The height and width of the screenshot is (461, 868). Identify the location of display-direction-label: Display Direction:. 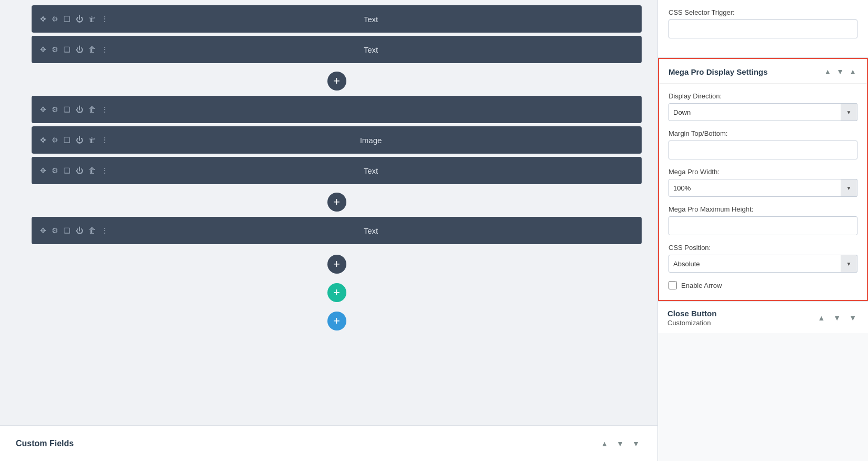
(763, 96).